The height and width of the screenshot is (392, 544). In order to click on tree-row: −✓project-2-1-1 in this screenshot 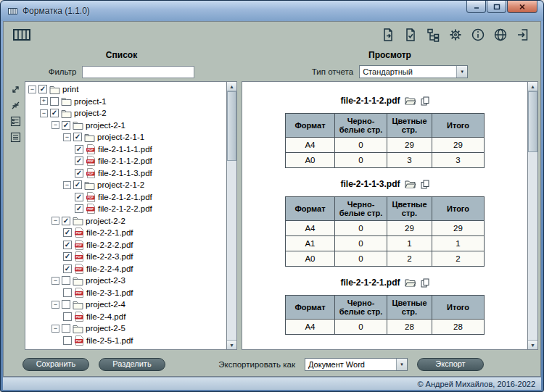, I will do `click(126, 138)`.